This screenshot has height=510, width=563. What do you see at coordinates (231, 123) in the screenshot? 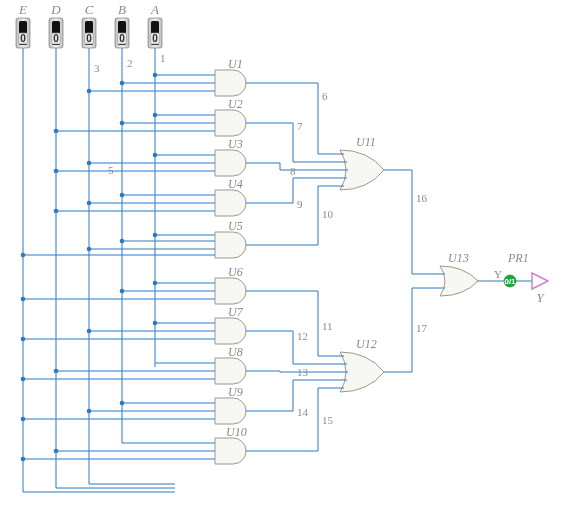
I see `gate-U2` at bounding box center [231, 123].